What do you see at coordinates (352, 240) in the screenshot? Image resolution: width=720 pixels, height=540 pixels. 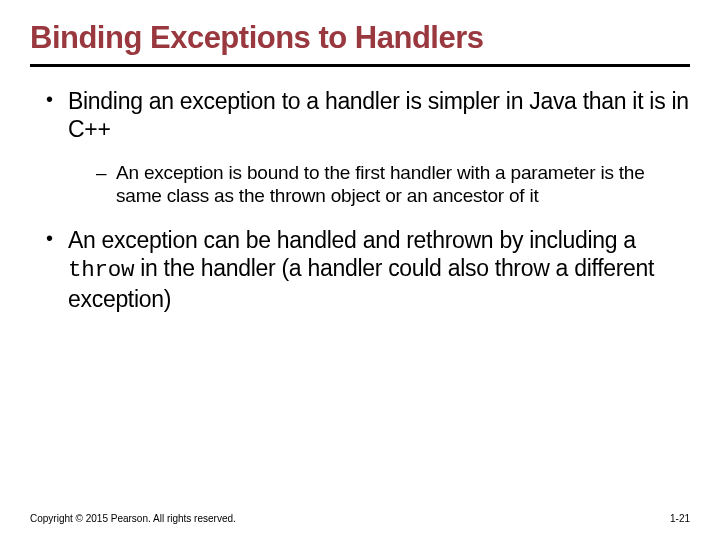 I see `bullet-2-pre: An exception can be handled and rethrown…` at bounding box center [352, 240].